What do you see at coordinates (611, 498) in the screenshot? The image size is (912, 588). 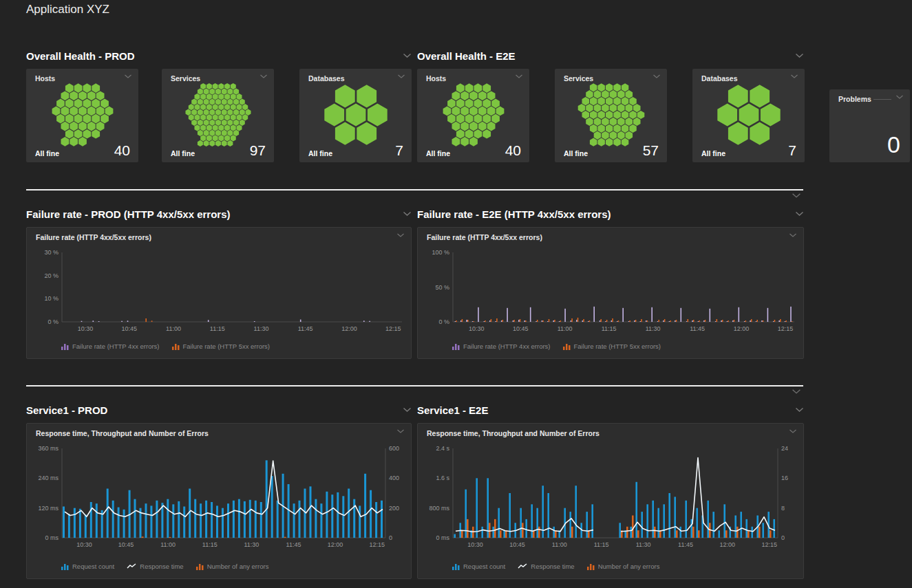 I see `service-metrics-chart: 0 ms800 ms1.6 s2.4 s08162410:3010:4511:0…` at bounding box center [611, 498].